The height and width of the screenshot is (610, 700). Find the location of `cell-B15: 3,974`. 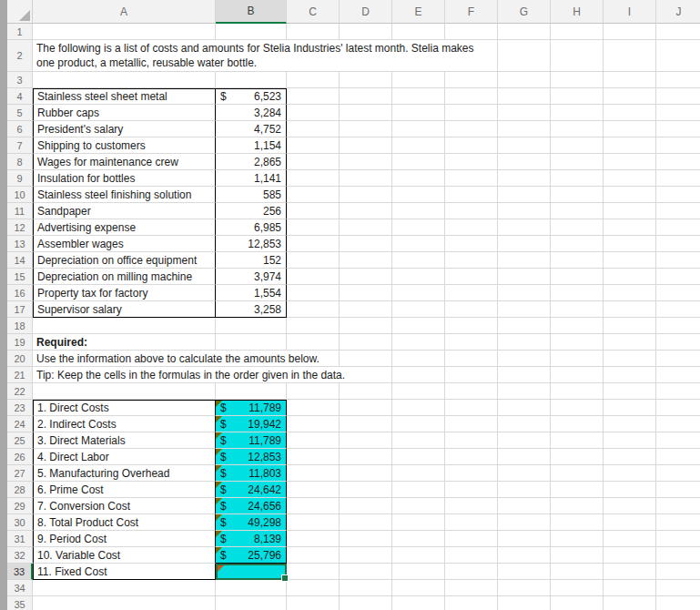

cell-B15: 3,974 is located at coordinates (251, 277).